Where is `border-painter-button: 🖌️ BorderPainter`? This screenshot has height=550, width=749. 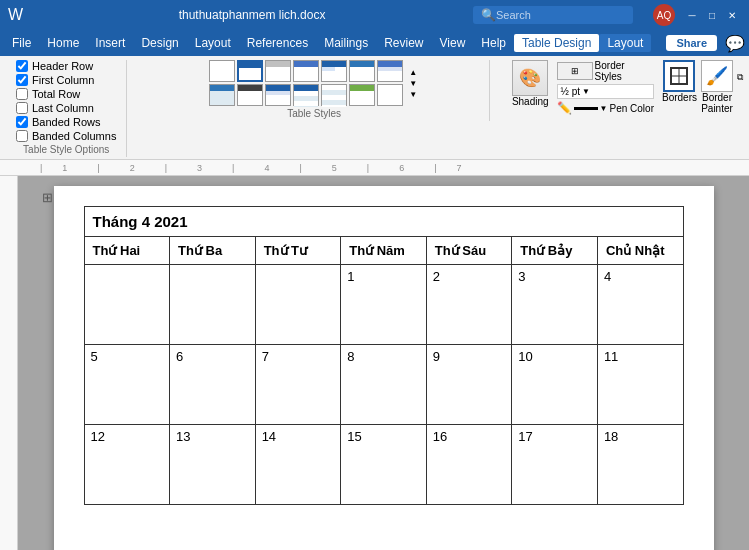
border-painter-button: 🖌️ BorderPainter is located at coordinates (717, 87).